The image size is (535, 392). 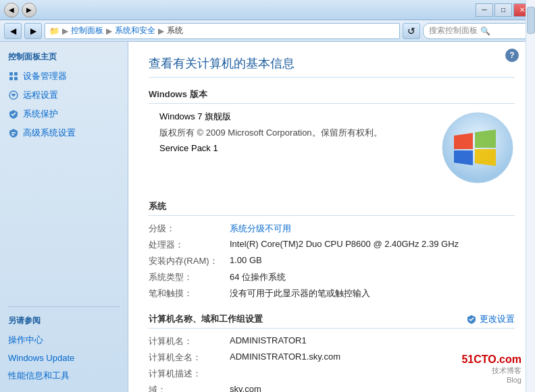 I want to click on breadcrumb-item-3: 系统, so click(x=175, y=31).